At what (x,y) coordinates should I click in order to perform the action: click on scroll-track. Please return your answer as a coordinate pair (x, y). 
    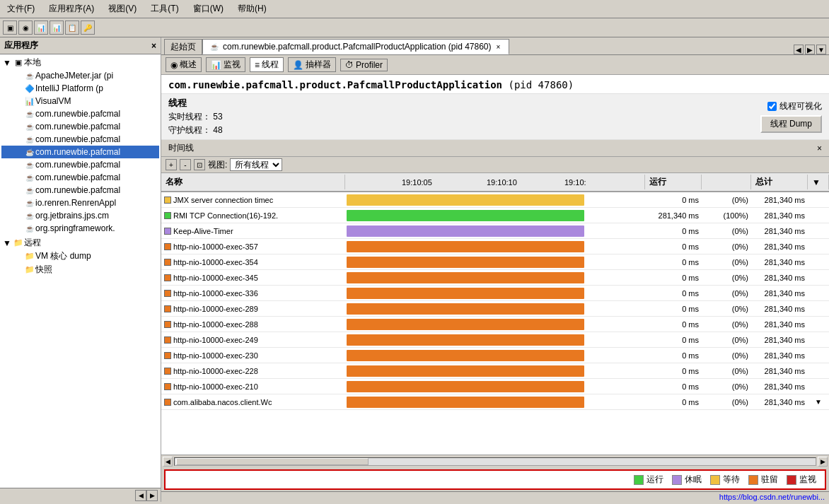
    Looking at the image, I should click on (495, 462).